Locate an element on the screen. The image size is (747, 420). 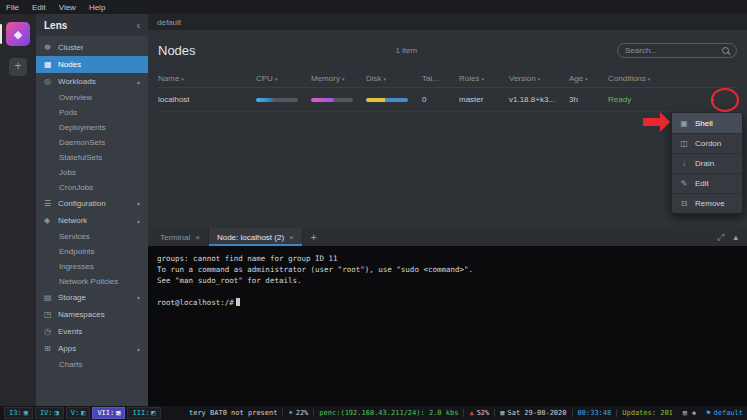
disk-cell is located at coordinates (394, 100).